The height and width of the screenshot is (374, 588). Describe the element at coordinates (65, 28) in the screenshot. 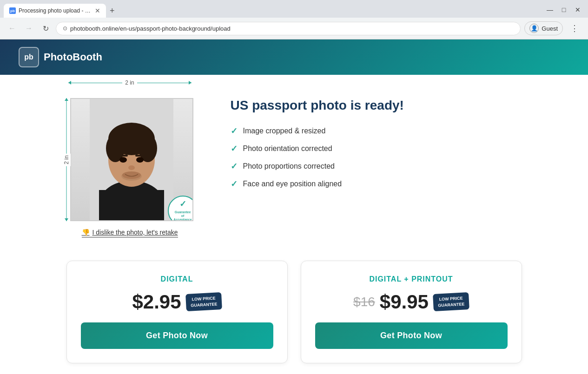

I see `security-icon: ⊙` at that location.